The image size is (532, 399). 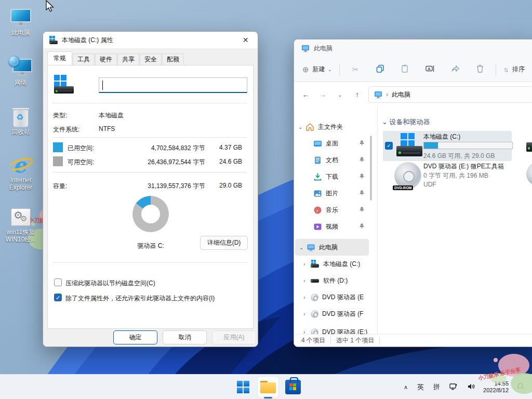 I want to click on nav-home: ⌄ 主文件夹, so click(x=332, y=127).